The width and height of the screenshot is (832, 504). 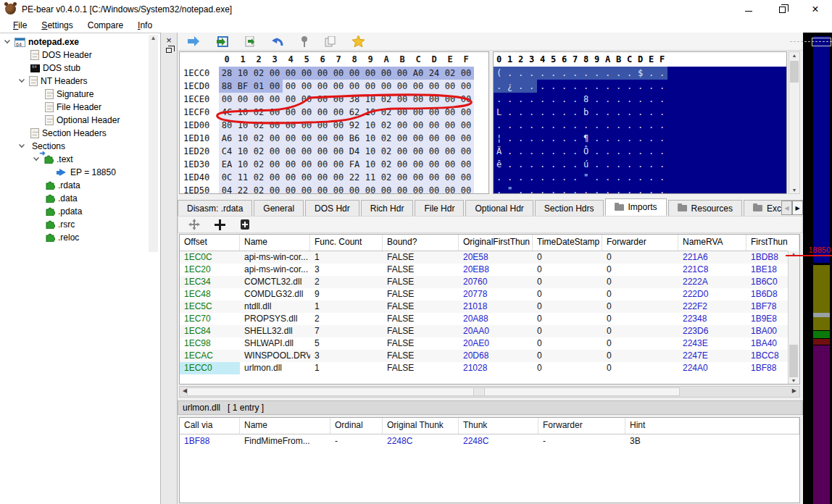 I want to click on hex-byte: 62, so click(x=354, y=112).